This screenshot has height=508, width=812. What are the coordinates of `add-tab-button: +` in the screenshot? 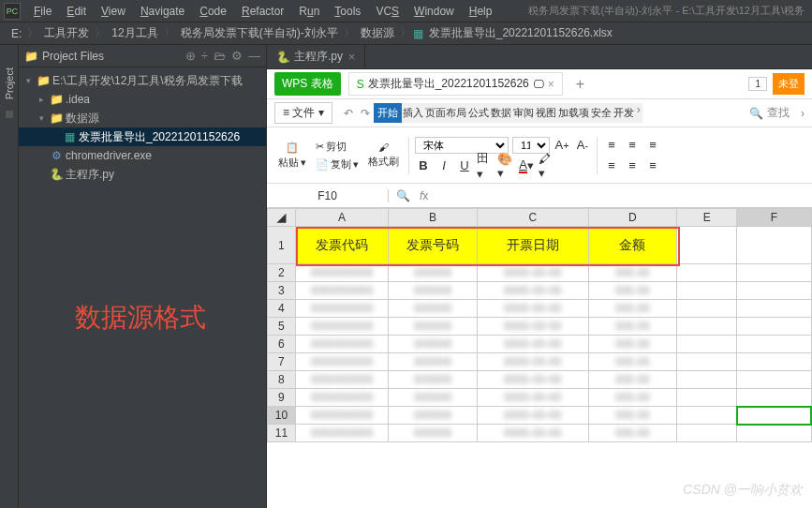 It's located at (581, 84).